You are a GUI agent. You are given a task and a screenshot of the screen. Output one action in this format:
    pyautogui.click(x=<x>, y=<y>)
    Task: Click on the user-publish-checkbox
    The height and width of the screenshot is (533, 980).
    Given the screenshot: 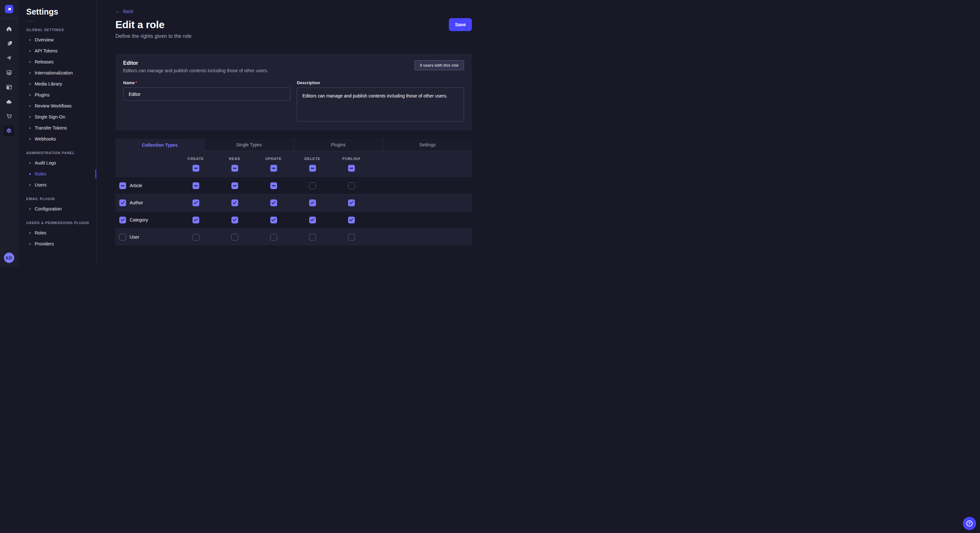 What is the action you would take?
    pyautogui.click(x=352, y=237)
    